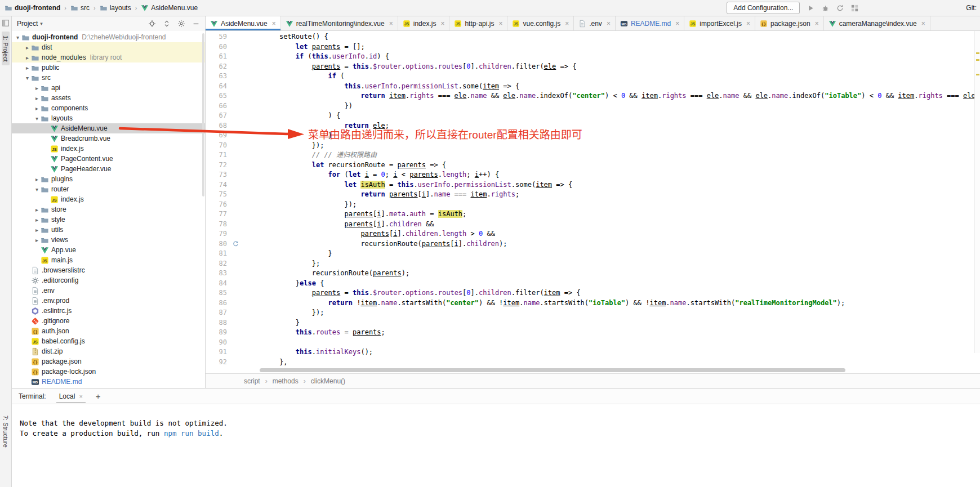  What do you see at coordinates (115, 8) in the screenshot?
I see `breadcrumb-item-layouts: layouts` at bounding box center [115, 8].